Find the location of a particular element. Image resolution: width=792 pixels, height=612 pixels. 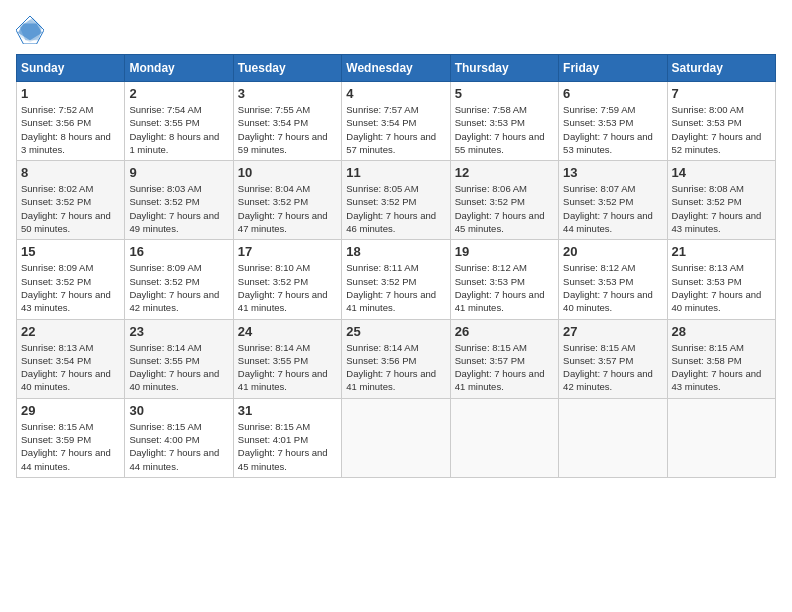

calendar-cell: 26 Sunrise: 8:15 AM Sunset: 3:57 PM Dayl… is located at coordinates (504, 358).